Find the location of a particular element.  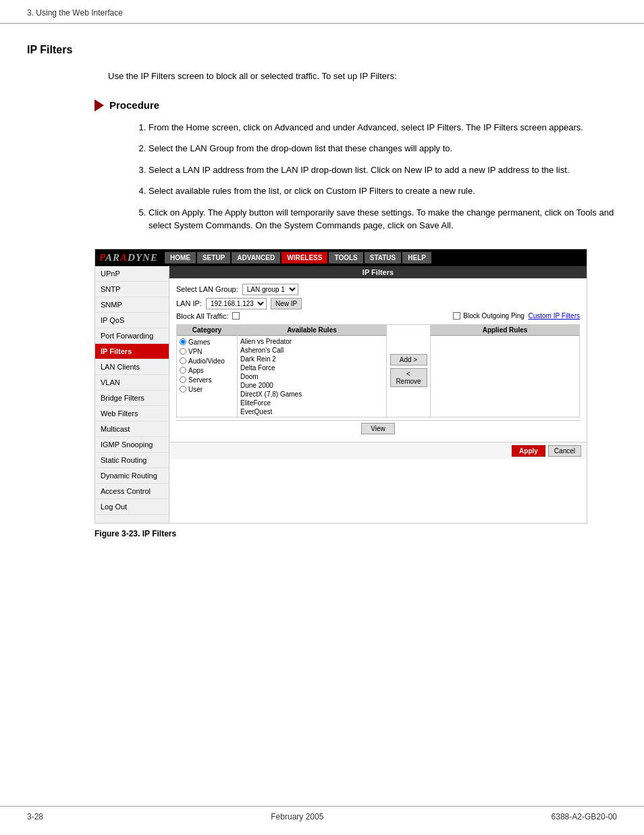

rule-eliteforce: EliteForce is located at coordinates (312, 403).